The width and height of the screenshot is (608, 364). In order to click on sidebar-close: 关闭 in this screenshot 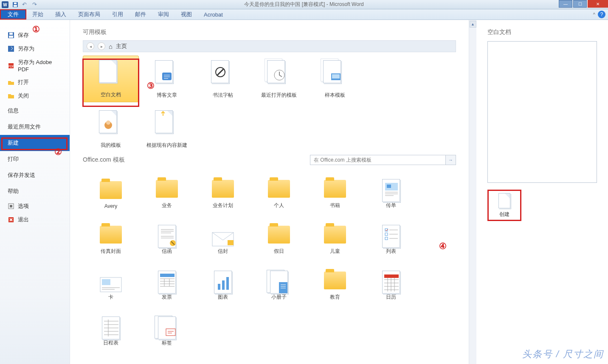, I will do `click(35, 96)`.